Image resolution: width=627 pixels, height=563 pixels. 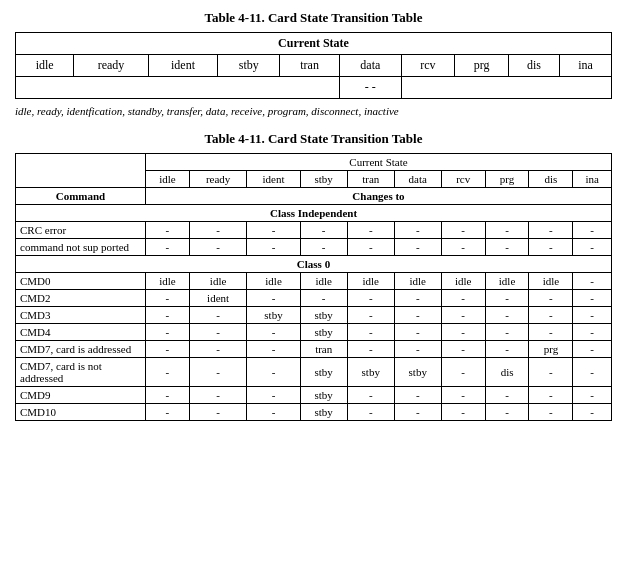 I want to click on table-row: command not sup ported----------, so click(x=314, y=248).